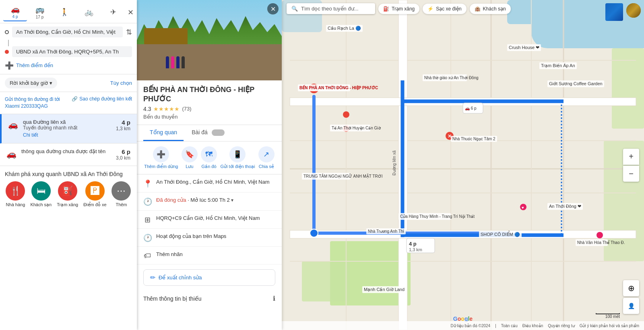  I want to click on close-directions-button: ✕, so click(130, 12).